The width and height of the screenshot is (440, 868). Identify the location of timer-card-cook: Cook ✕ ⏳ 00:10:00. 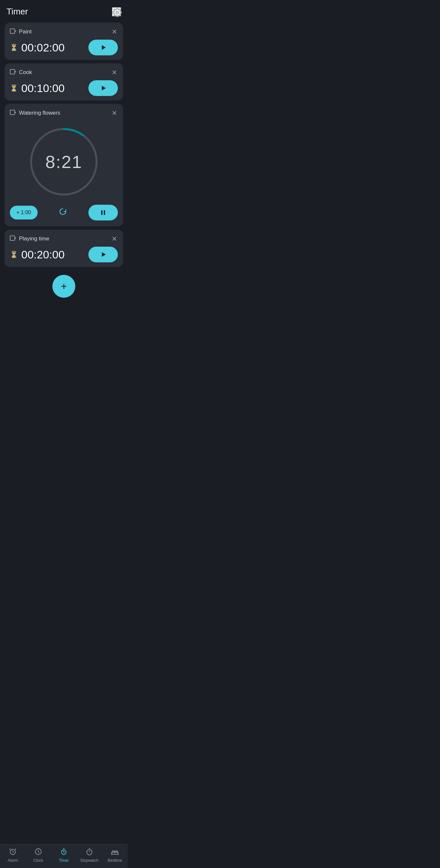
(64, 82).